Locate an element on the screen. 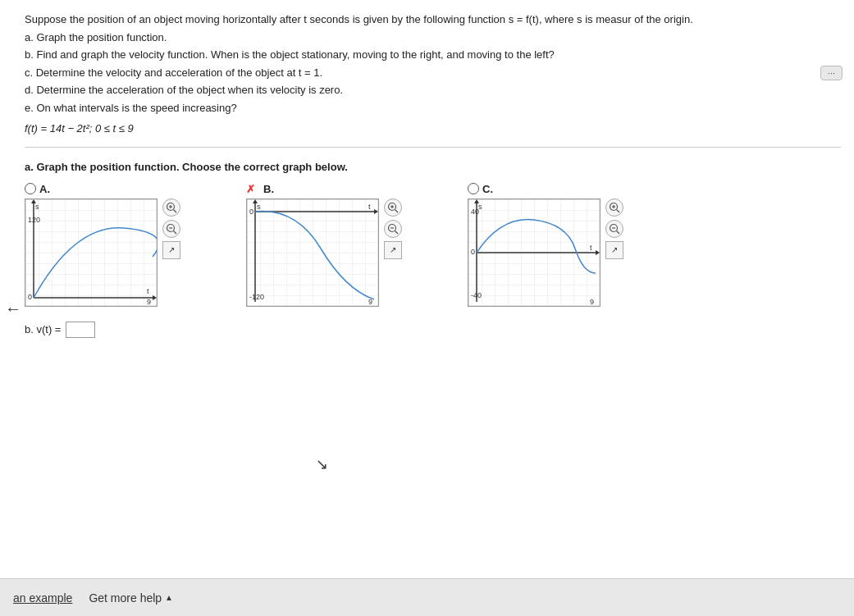  part-b-label: b. v(t) = is located at coordinates (43, 330).